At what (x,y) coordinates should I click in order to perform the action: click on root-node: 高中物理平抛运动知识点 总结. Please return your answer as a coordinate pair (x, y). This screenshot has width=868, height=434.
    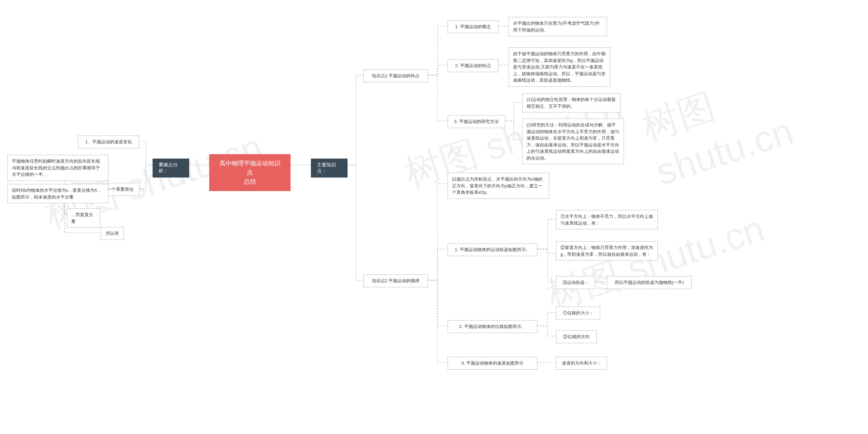
    Looking at the image, I should click on (250, 173).